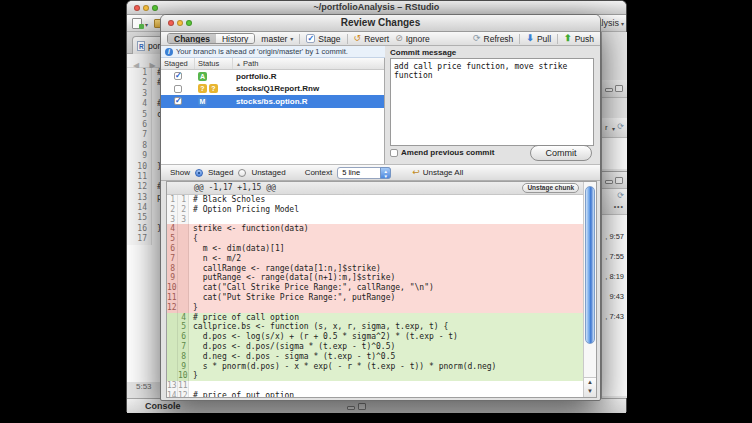 The image size is (752, 423). Describe the element at coordinates (272, 102) in the screenshot. I see `table-row: M stocks/bs.option.R` at that location.